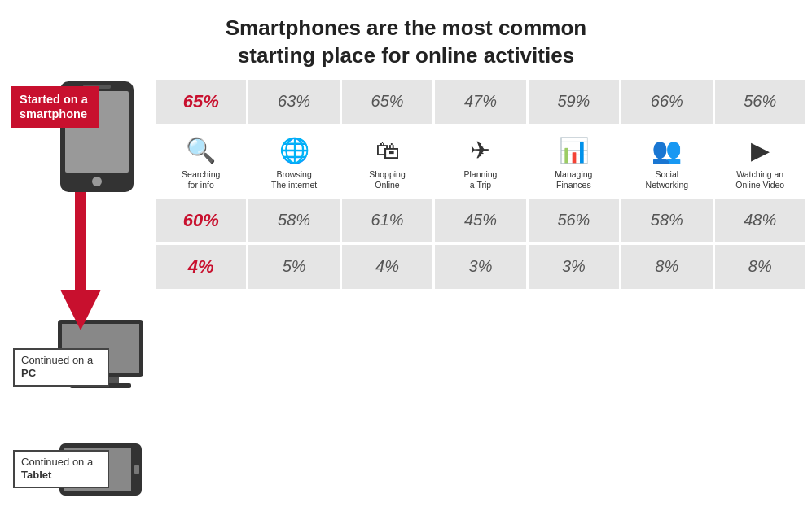 The height and width of the screenshot is (511, 812). Describe the element at coordinates (761, 221) in the screenshot. I see `pc-pct-cell-6: 48%` at that location.